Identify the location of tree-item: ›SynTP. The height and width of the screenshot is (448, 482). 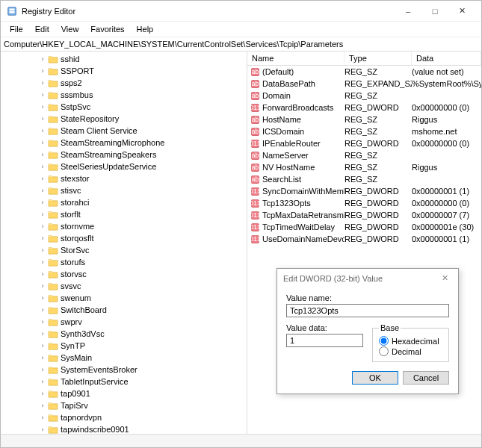
(124, 346).